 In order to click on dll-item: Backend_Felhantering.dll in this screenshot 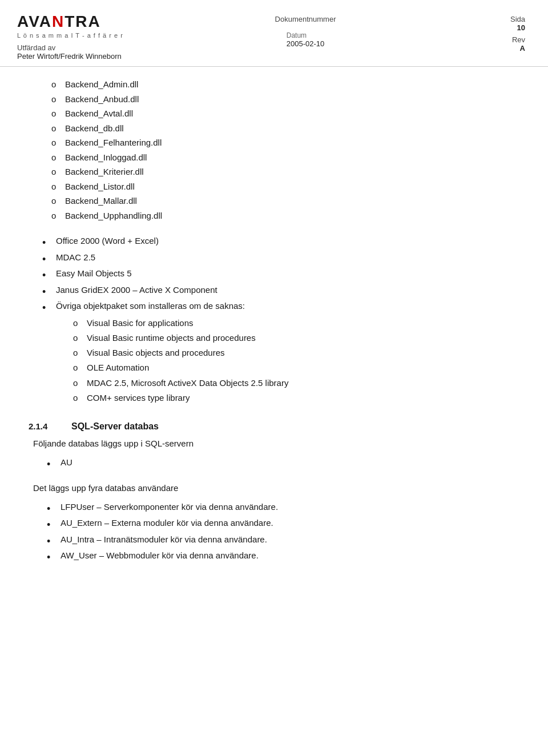, I will do `click(285, 143)`.